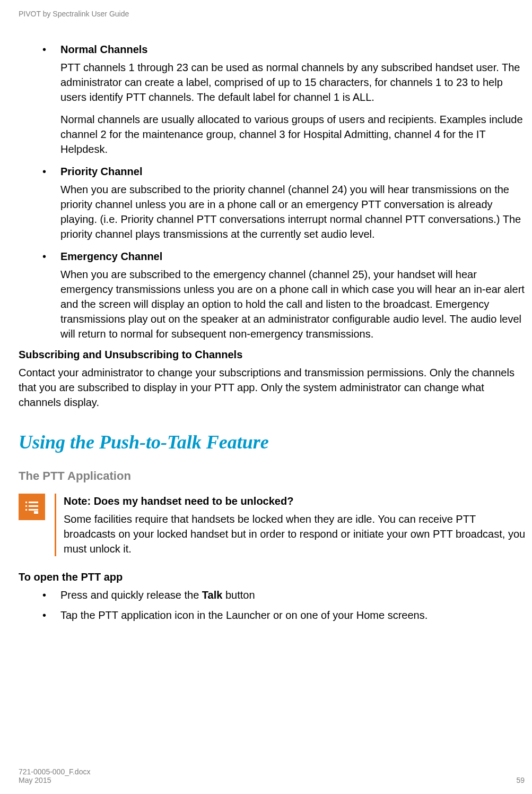 This screenshot has height=794, width=532. I want to click on para-normal-2: Normal channels are usually allocated to…, so click(294, 134).